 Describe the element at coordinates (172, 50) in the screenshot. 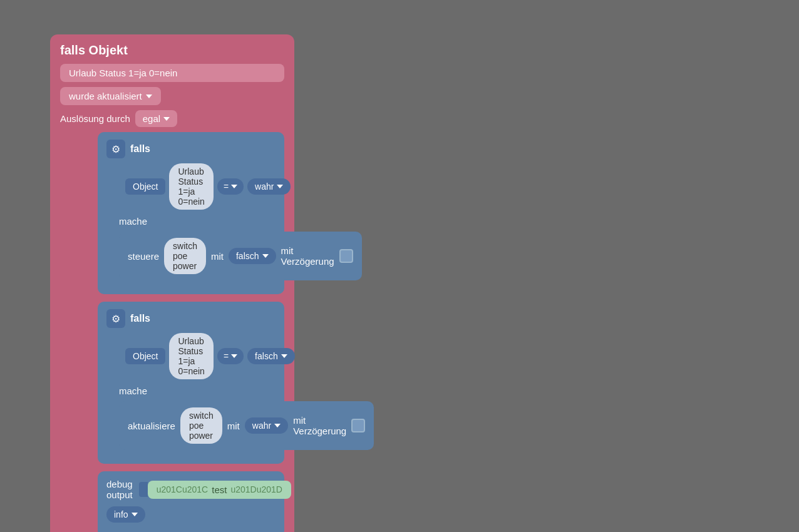

I see `outer-block-title: falls Objekt` at that location.